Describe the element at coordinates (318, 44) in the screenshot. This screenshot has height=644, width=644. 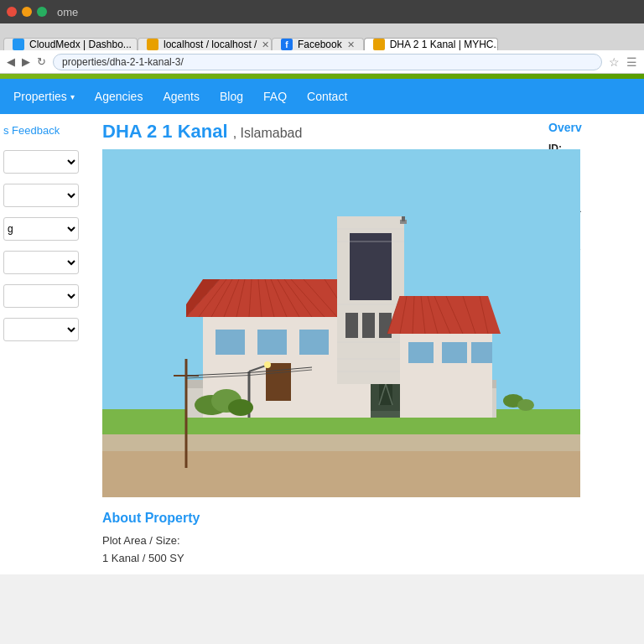
I see `tab-facebook: f Facebook ✕` at that location.